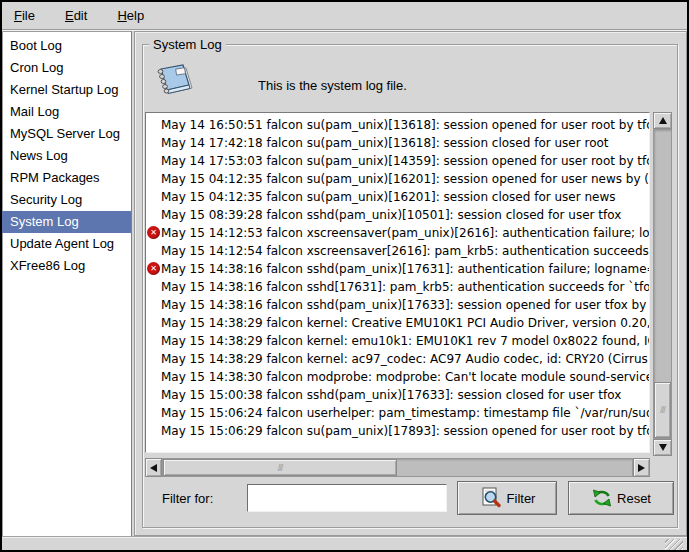 This screenshot has height=552, width=689. Describe the element at coordinates (398, 287) in the screenshot. I see `log-line: May 15 14:38:16 falcon sshd[17631]: pam_…` at that location.